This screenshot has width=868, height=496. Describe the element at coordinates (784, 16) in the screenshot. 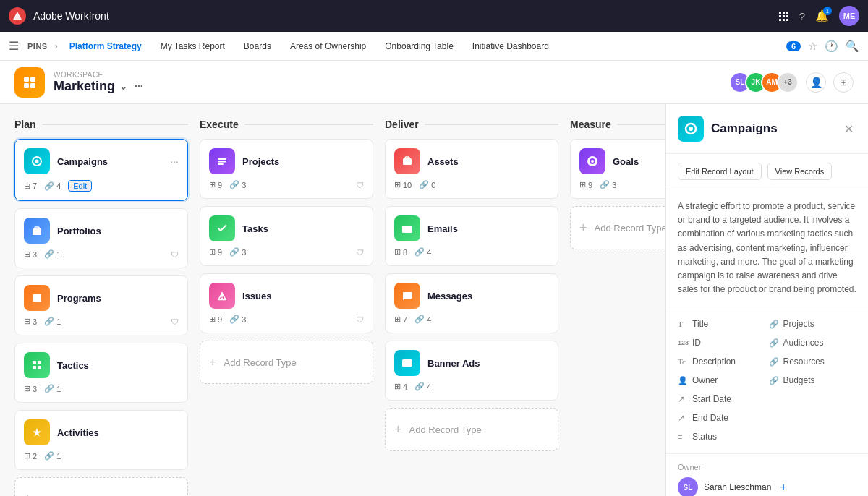

I see `grid-icon` at that location.